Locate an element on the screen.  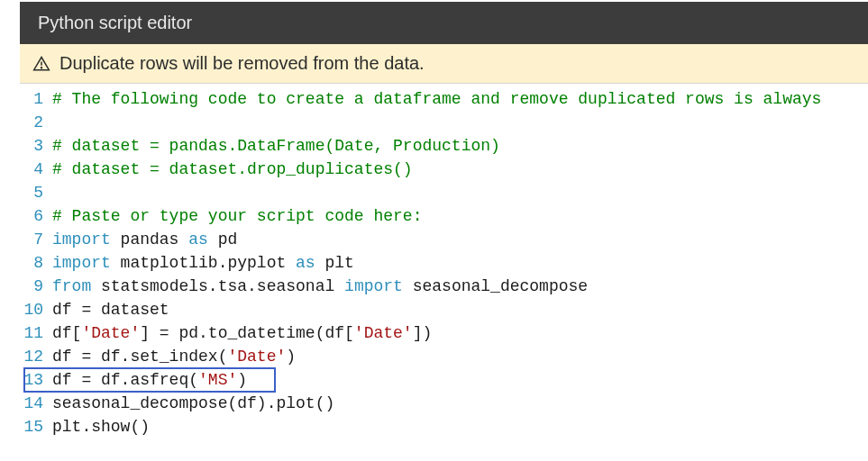
code-line: 8import matplotlib.pyplot as plt is located at coordinates (443, 263).